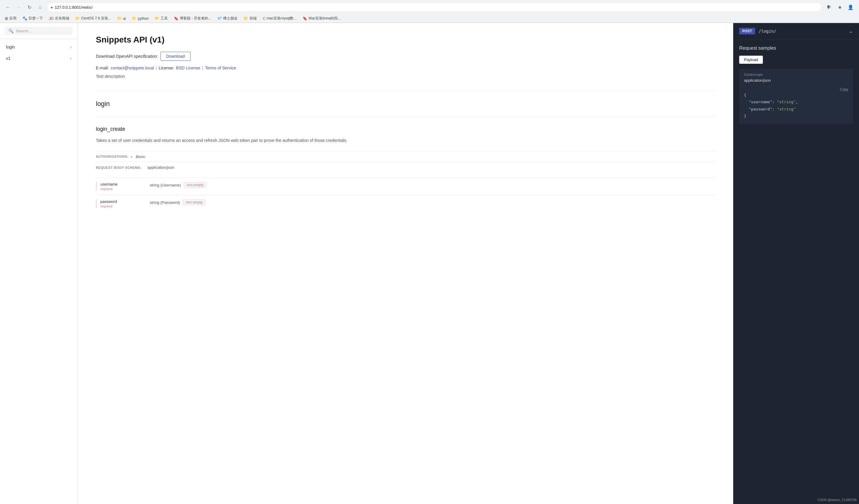 This screenshot has width=859, height=504. What do you see at coordinates (220, 68) in the screenshot?
I see `terms-link: Terms of Service` at bounding box center [220, 68].